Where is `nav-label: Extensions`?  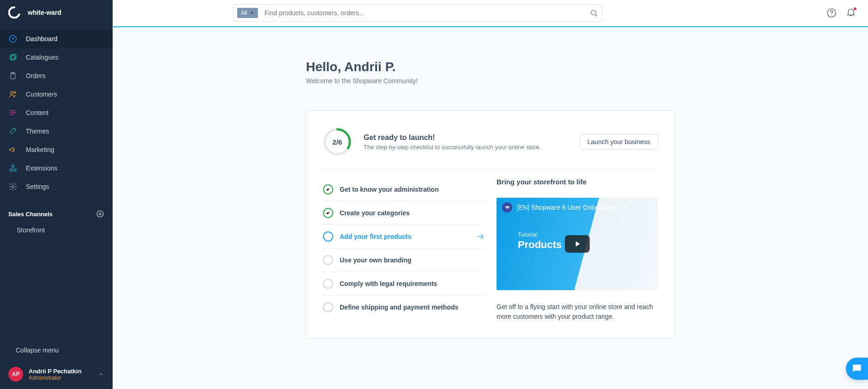
nav-label: Extensions is located at coordinates (42, 168).